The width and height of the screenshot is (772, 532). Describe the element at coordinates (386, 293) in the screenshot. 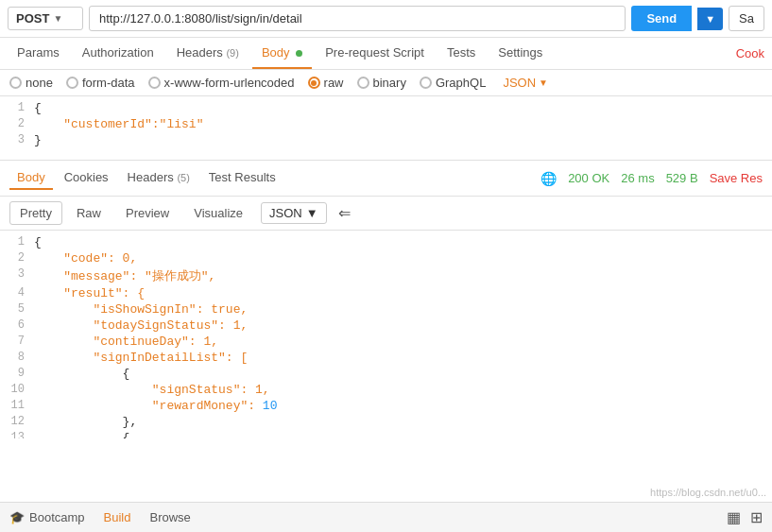

I see `resp-line-4: 4 "result": {` at that location.